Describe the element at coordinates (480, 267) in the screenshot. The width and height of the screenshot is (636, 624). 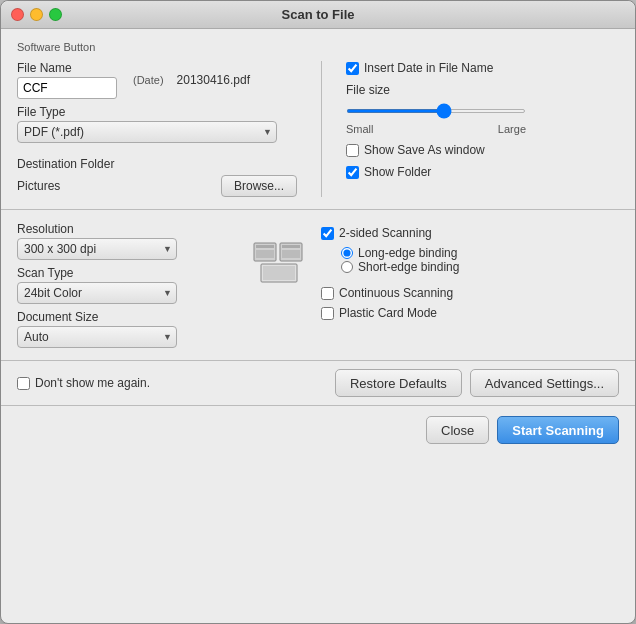
I see `short-edge-row: Short-edge binding` at that location.